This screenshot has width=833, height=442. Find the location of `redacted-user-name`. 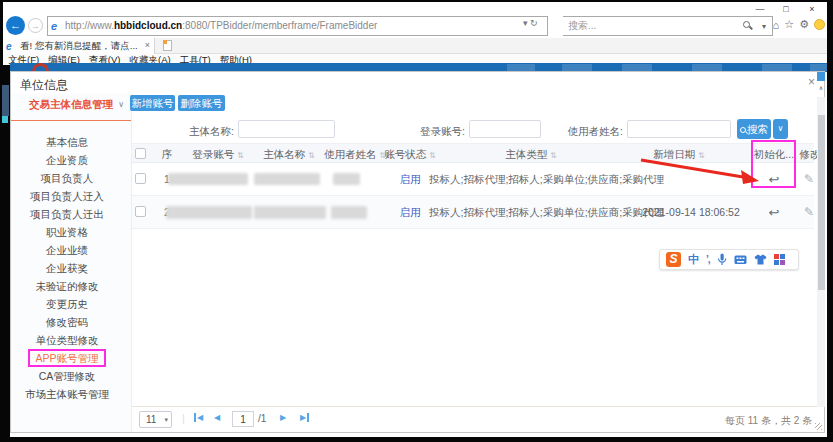

redacted-user-name is located at coordinates (349, 212).